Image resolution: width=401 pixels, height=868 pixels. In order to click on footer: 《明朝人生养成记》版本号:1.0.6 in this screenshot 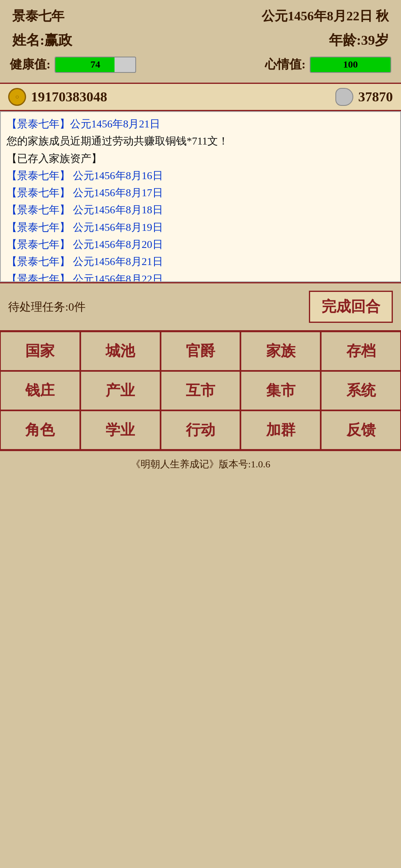, I will do `click(200, 463)`.